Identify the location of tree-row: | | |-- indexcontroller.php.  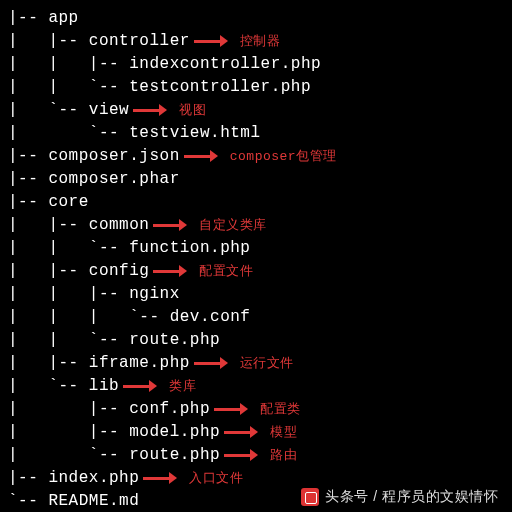
(256, 64).